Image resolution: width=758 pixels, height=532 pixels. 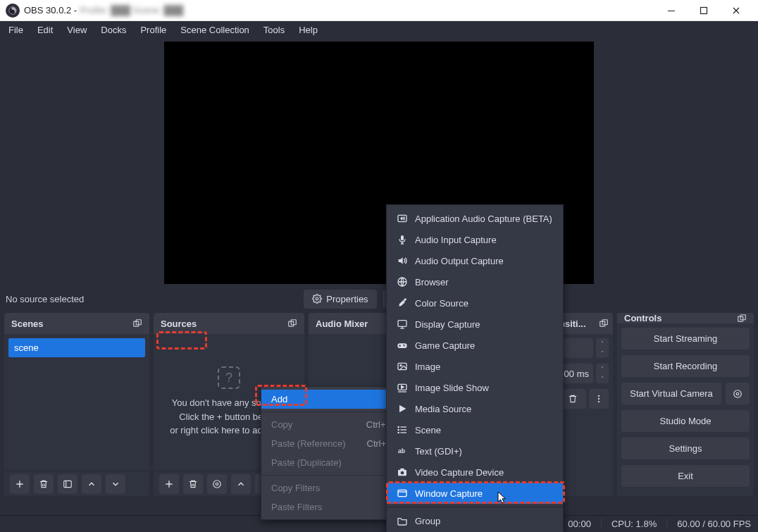 I want to click on menu-tools: Tools, so click(x=274, y=30).